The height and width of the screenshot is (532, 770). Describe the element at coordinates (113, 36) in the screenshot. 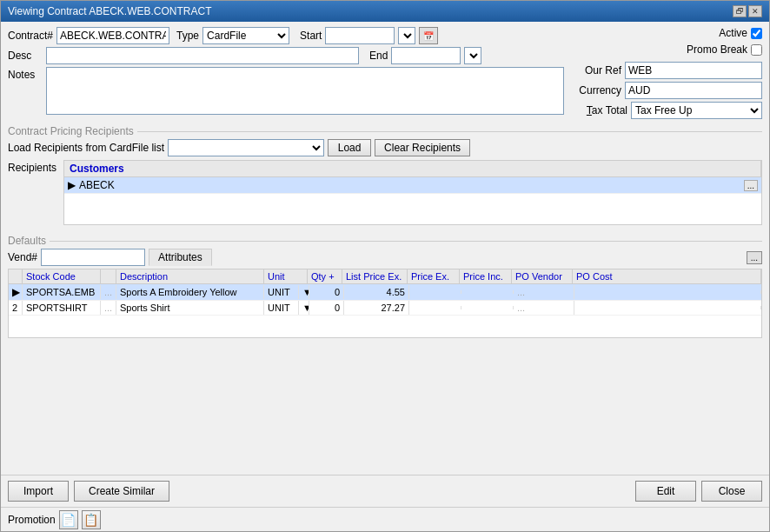

I see `contract-input` at that location.